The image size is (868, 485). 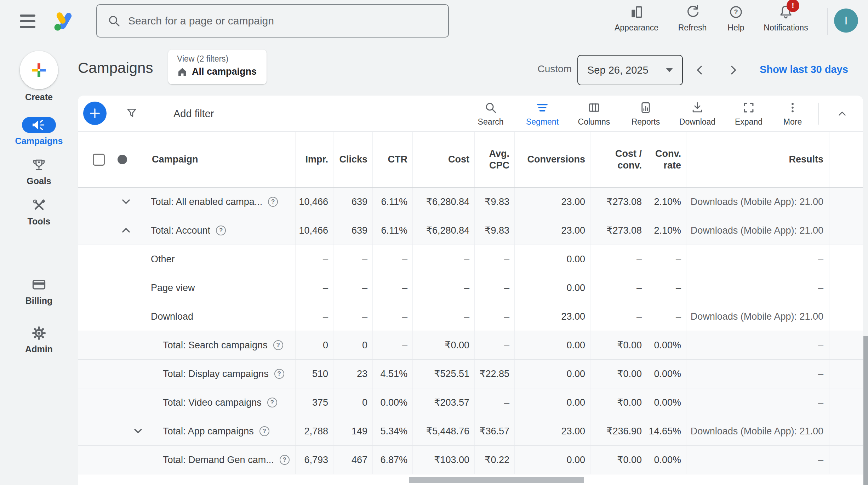 What do you see at coordinates (315, 403) in the screenshot?
I see `cell-impr: 375` at bounding box center [315, 403].